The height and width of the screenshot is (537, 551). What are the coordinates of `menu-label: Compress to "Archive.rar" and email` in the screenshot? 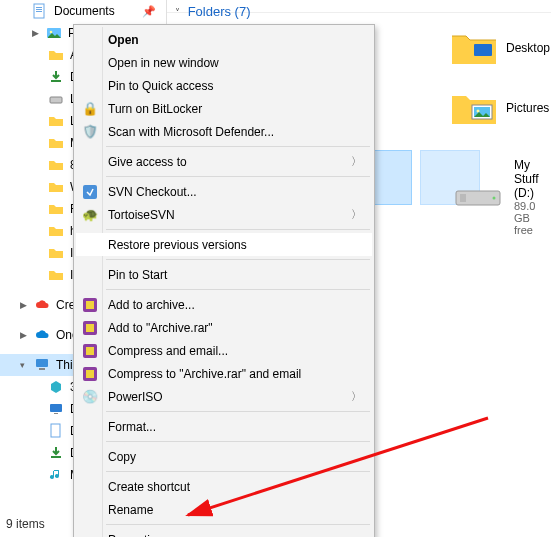 It's located at (204, 374).